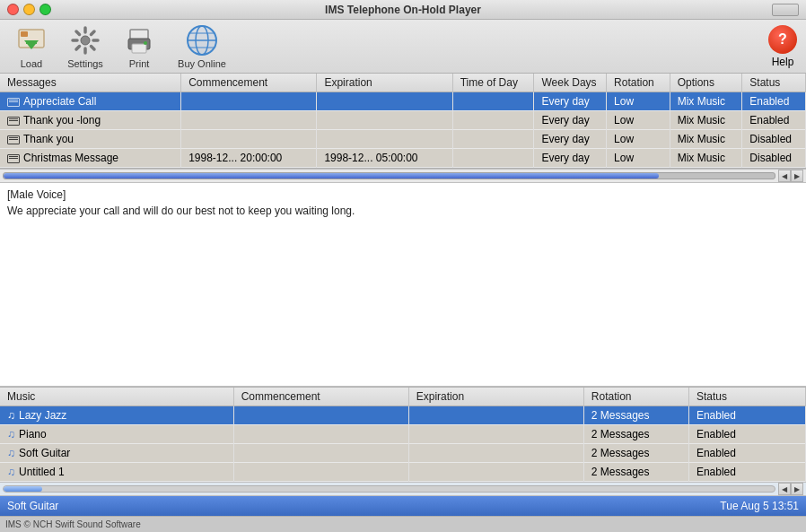  What do you see at coordinates (403, 102) in the screenshot?
I see `message-row-0: Appreciate CallEvery dayLowMix MusicEnab…` at bounding box center [403, 102].